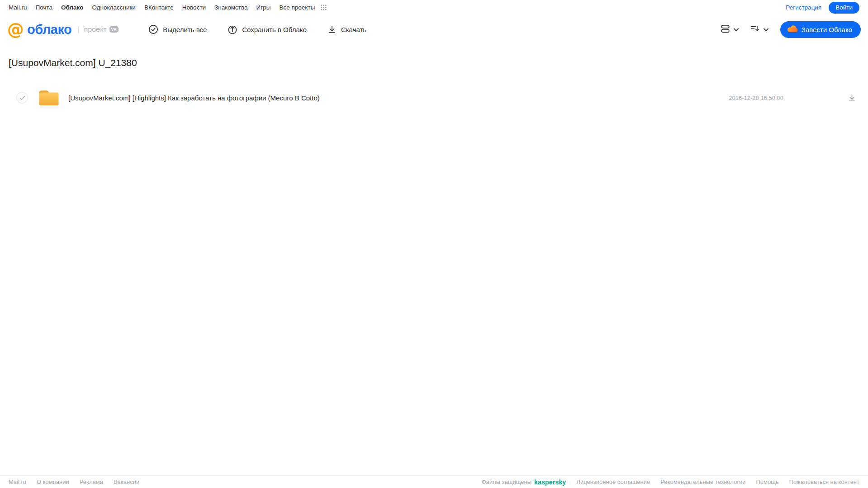 The height and width of the screenshot is (488, 868). I want to click on portal-nav: Mail.ru Почта Облако Одноклассники ВКонт…, so click(167, 7).